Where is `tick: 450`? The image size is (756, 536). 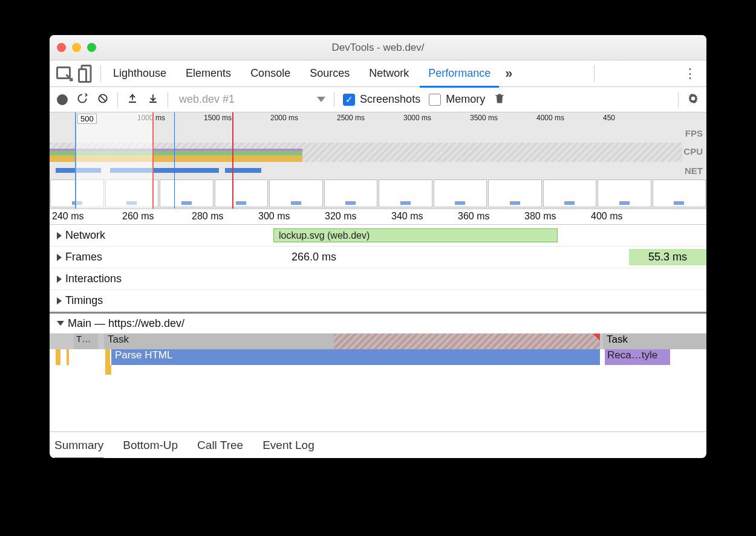 tick: 450 is located at coordinates (609, 118).